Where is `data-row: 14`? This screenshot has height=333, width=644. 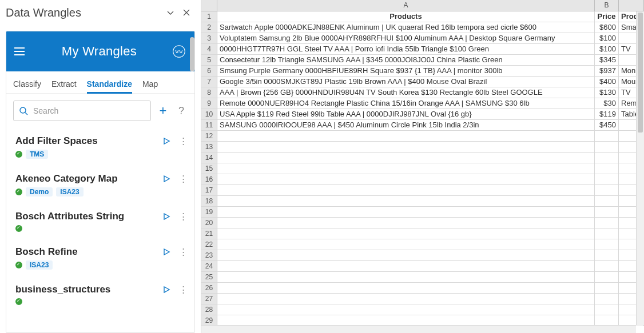 data-row: 14 is located at coordinates (423, 158).